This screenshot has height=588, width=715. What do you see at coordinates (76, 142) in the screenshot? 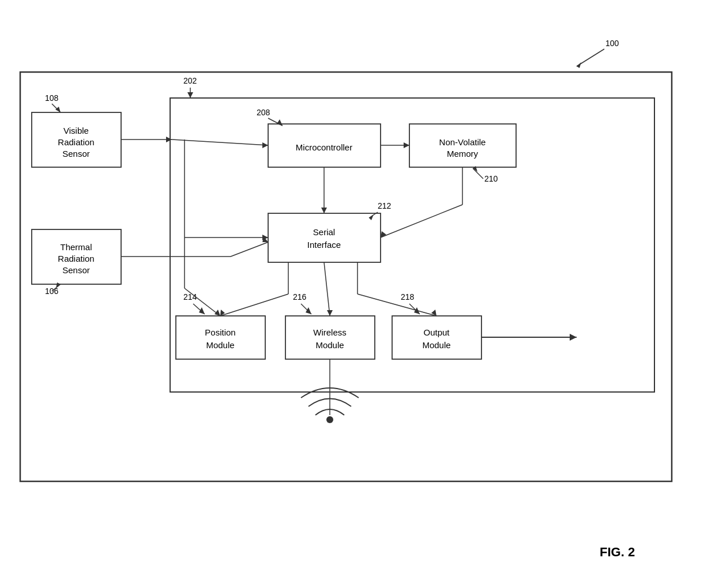
I see `visible-radiation-label2: Radiation` at bounding box center [76, 142].